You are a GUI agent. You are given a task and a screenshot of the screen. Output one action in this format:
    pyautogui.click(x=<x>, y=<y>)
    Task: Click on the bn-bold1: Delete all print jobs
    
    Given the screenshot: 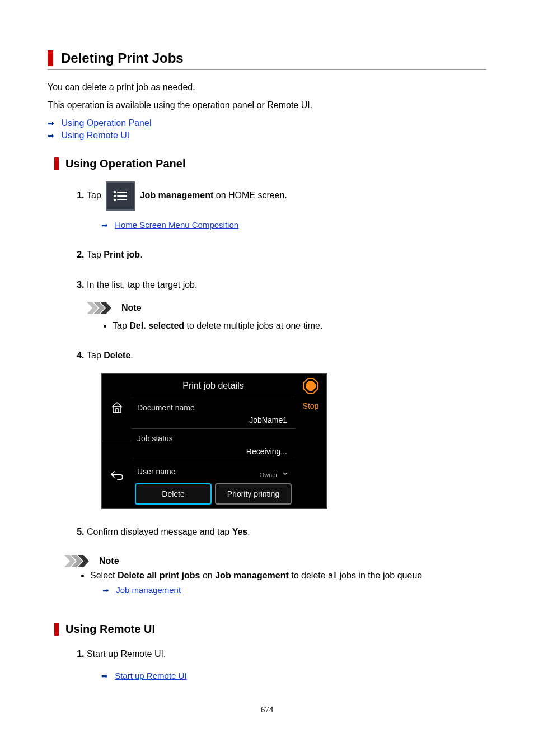 What is the action you would take?
    pyautogui.click(x=159, y=576)
    